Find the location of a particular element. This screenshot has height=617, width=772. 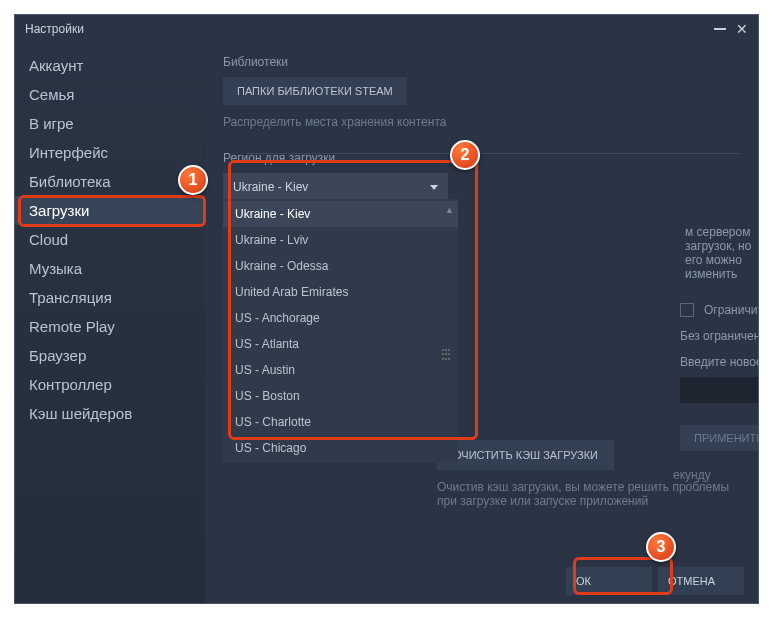

limit-checkbox is located at coordinates (687, 310).